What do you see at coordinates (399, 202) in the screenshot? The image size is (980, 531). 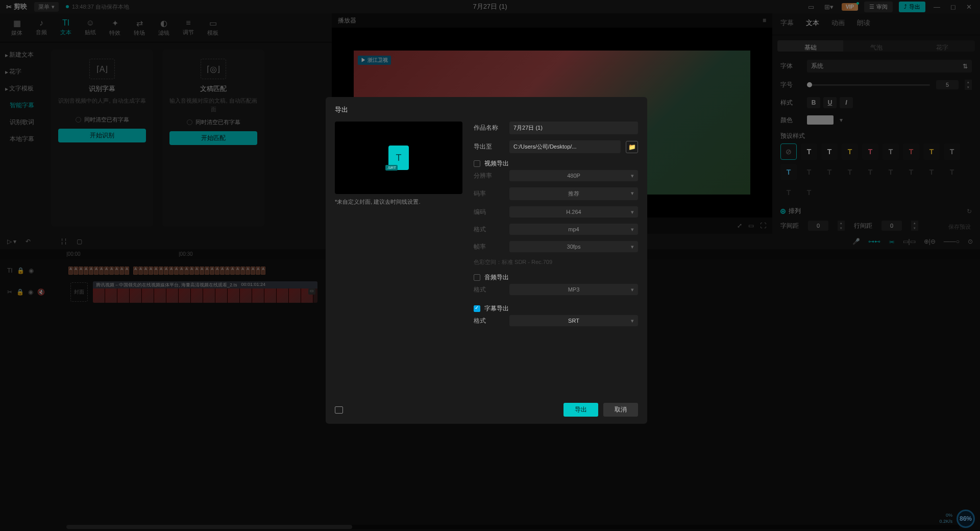 I see `cover-hint: *未自定义封面, 建议去时间线设置.` at bounding box center [399, 202].